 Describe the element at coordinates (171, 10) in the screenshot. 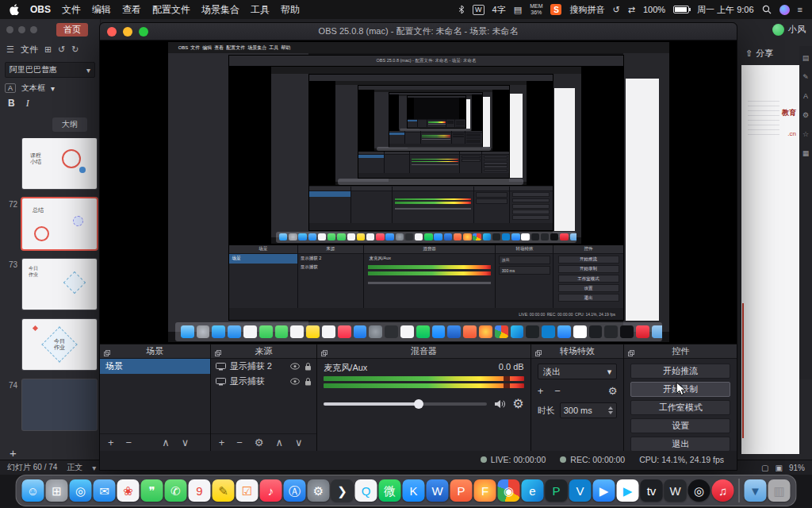

I see `menu-profile: 配置文件` at that location.